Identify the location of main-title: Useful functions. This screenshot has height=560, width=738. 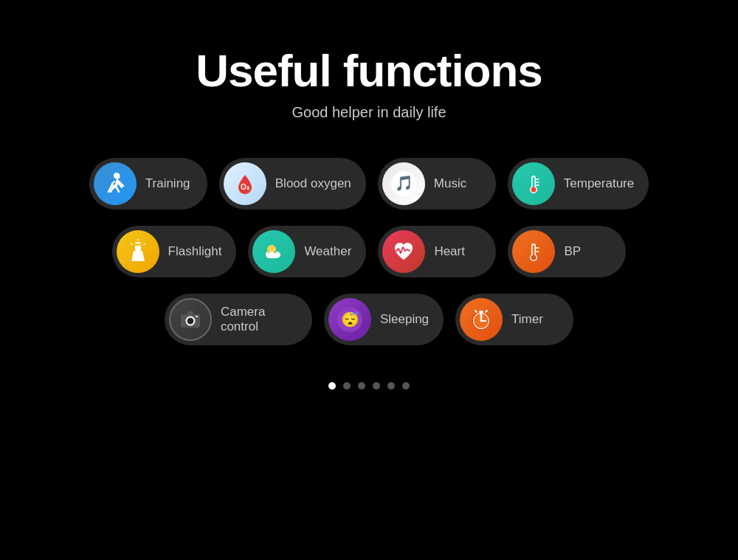
(369, 71).